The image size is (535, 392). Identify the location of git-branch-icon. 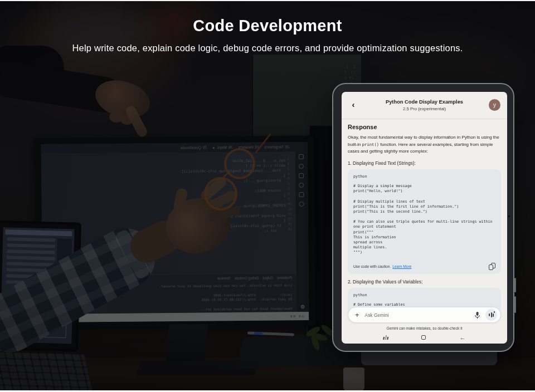
(302, 176).